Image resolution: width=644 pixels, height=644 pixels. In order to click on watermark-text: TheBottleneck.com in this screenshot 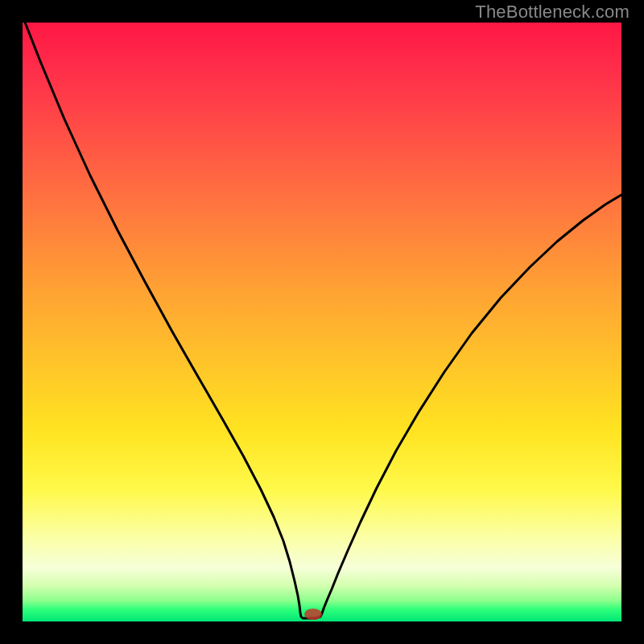, I will do `click(552, 12)`.